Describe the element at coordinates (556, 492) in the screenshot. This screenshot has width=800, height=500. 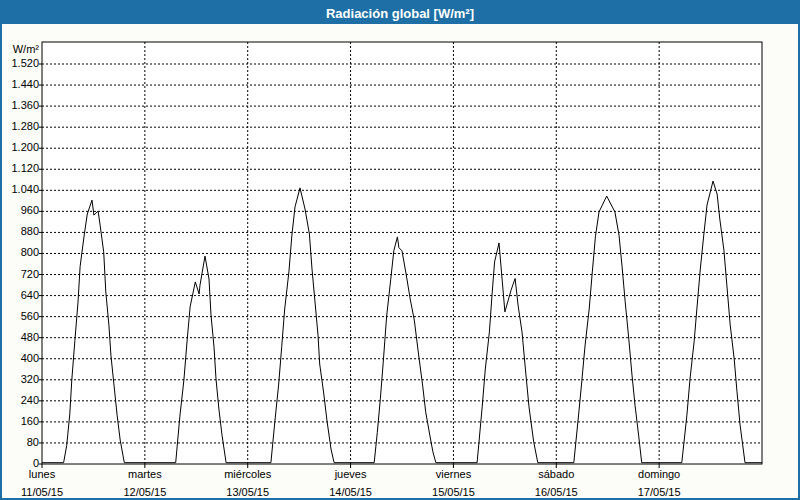
I see `x-axis-date-label: 16/05/15` at that location.